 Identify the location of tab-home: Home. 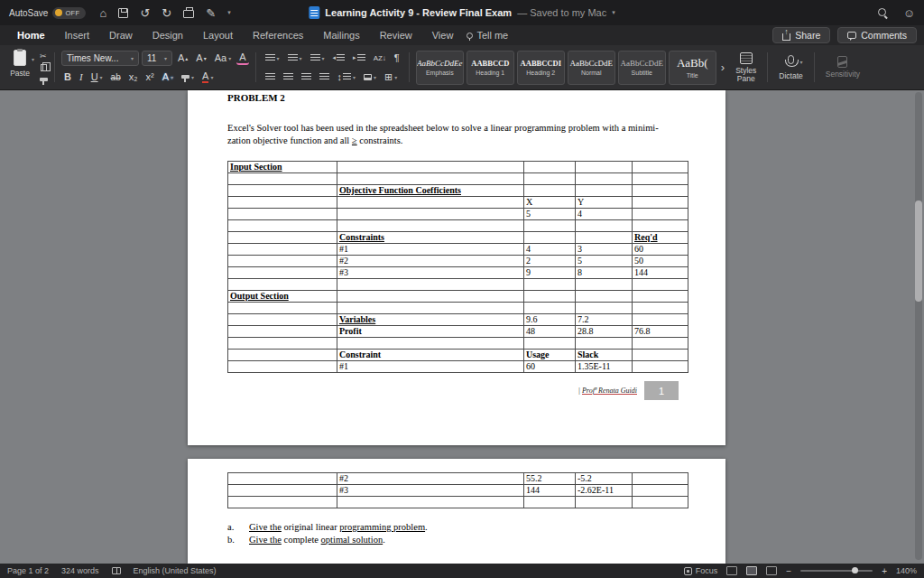
(31, 35).